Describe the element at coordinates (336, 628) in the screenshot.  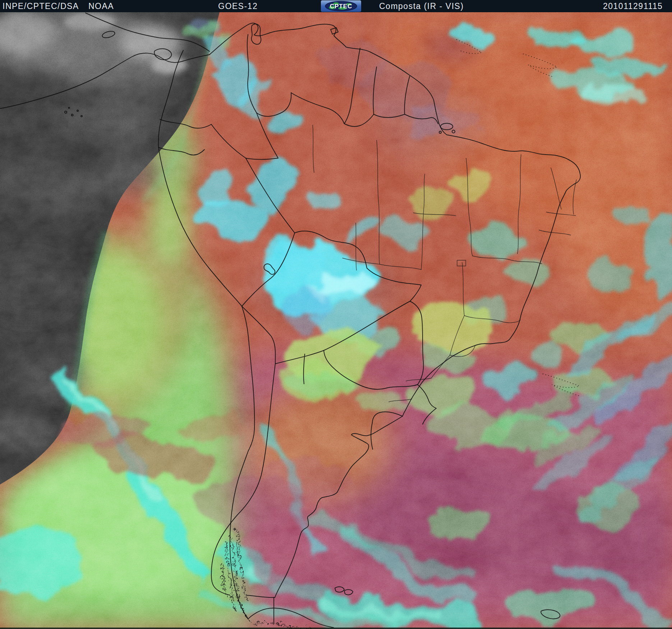
I see `bottom-edge` at that location.